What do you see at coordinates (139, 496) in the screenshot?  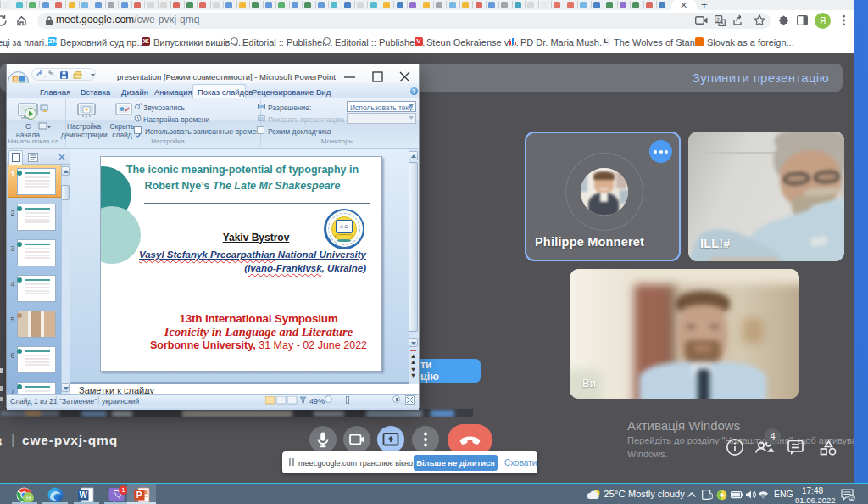 I see `svg-text: P` at bounding box center [139, 496].